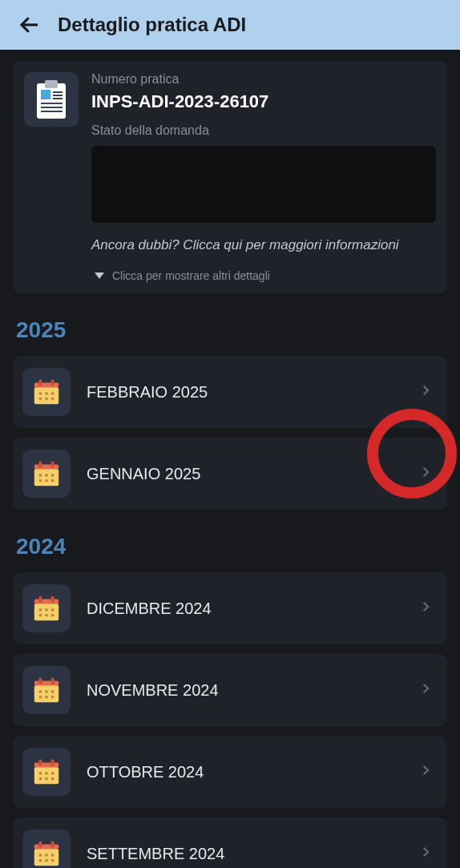 This screenshot has height=868, width=460. What do you see at coordinates (252, 691) in the screenshot?
I see `month-label: NOVEMBRE 2024` at bounding box center [252, 691].